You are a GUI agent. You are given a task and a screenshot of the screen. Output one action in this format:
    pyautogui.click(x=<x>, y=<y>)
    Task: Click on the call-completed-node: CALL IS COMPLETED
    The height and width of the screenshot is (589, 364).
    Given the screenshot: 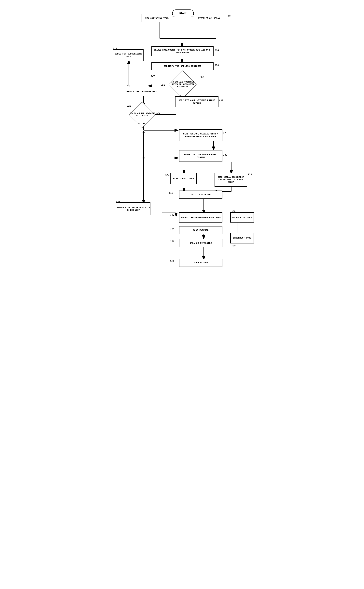 What is the action you would take?
    pyautogui.click(x=201, y=243)
    